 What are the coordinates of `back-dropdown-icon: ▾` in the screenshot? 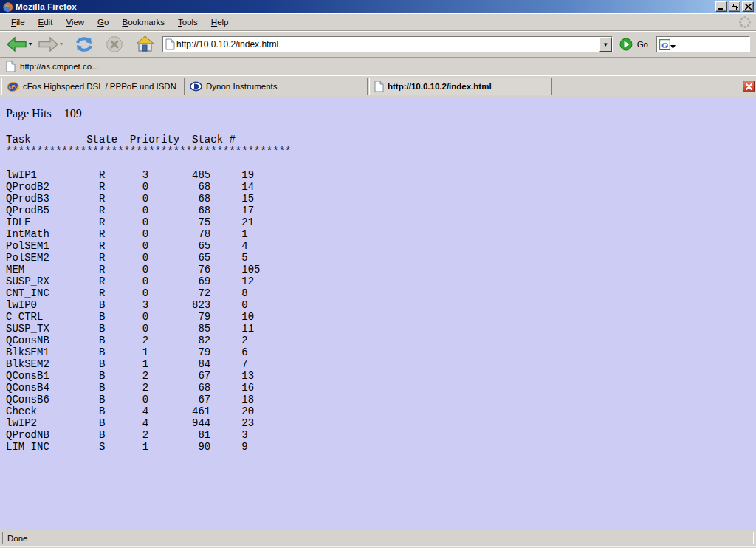 It's located at (30, 44).